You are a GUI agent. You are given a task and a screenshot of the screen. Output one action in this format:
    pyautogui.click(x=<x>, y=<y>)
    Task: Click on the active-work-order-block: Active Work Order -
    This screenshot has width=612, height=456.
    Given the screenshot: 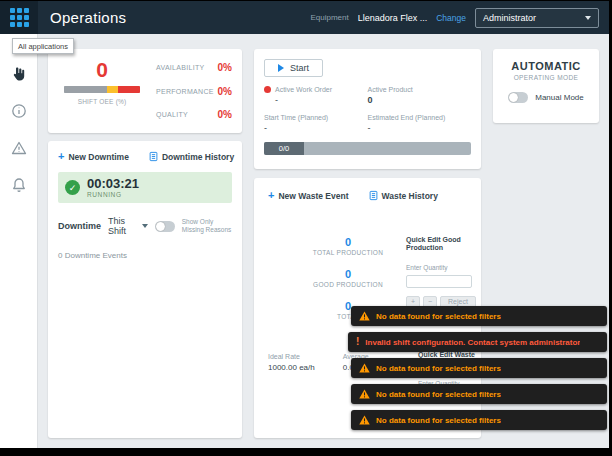 What is the action you would take?
    pyautogui.click(x=316, y=96)
    